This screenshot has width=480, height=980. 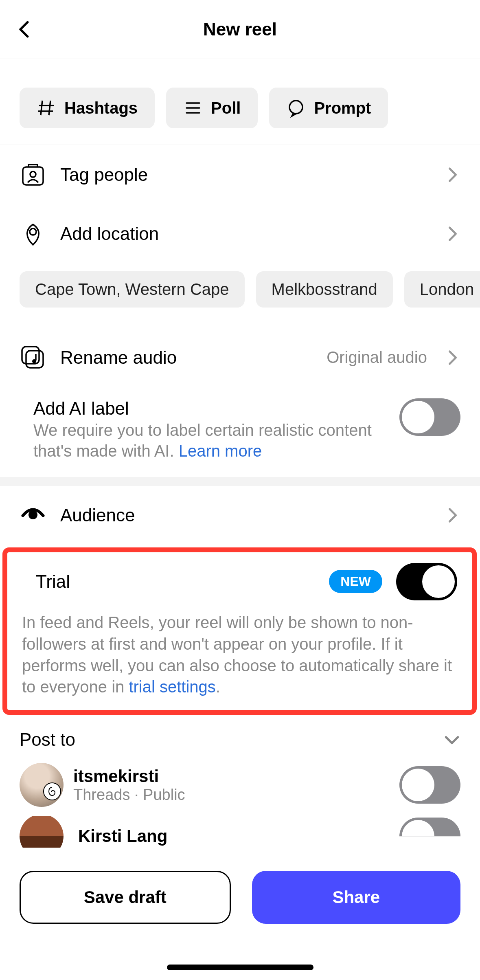 What do you see at coordinates (87, 108) in the screenshot?
I see `chip-hashtags: Hashtags` at bounding box center [87, 108].